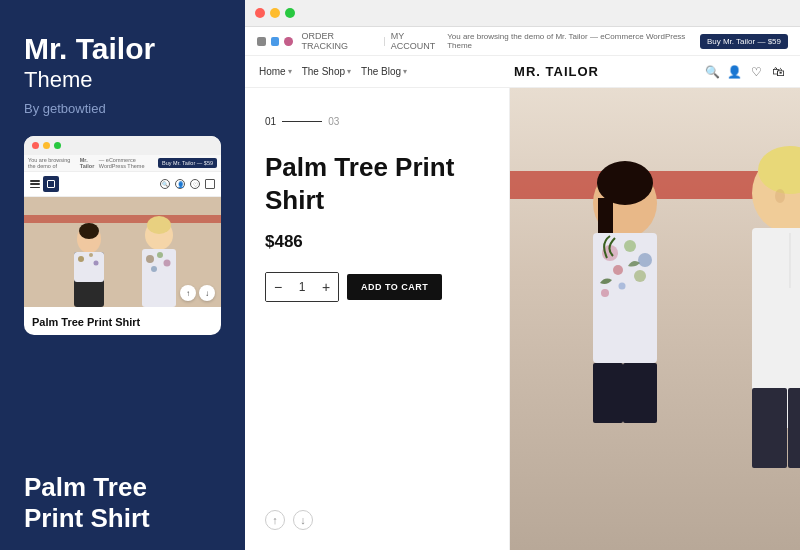  What do you see at coordinates (326, 72) in the screenshot?
I see `nav-shop: The Shop ▾` at bounding box center [326, 72].